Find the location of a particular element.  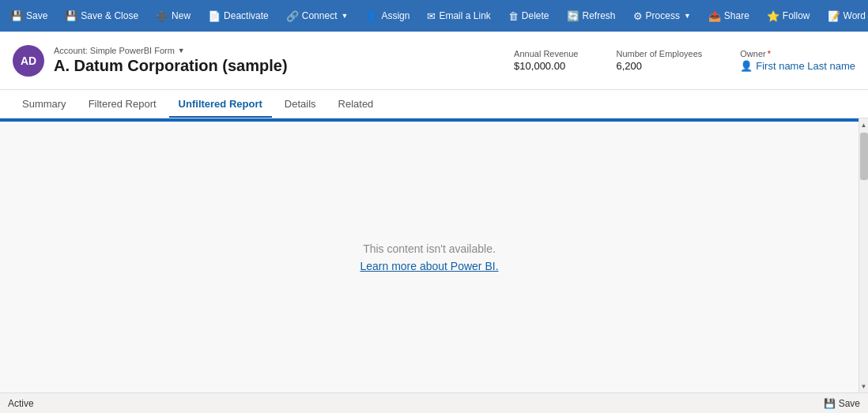

delete-icon: 🗑 is located at coordinates (514, 16).